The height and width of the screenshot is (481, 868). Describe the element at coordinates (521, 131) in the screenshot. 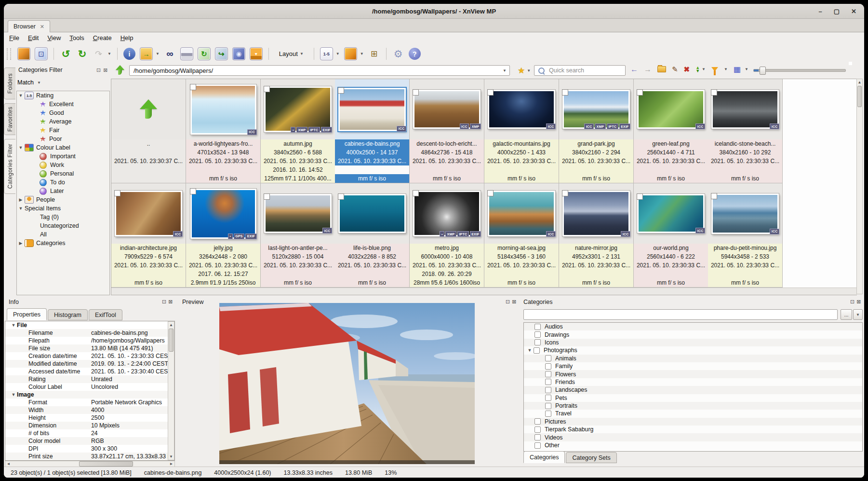

I see `thumbnail-cell: ICCgalactic-mountains.jpg4000x2250 - 1 4…` at that location.